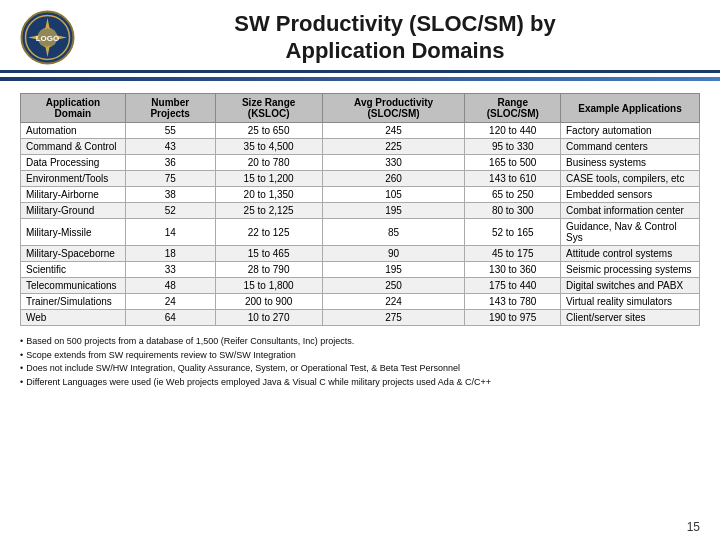  What do you see at coordinates (394, 286) in the screenshot?
I see `table-cell: 250` at bounding box center [394, 286].